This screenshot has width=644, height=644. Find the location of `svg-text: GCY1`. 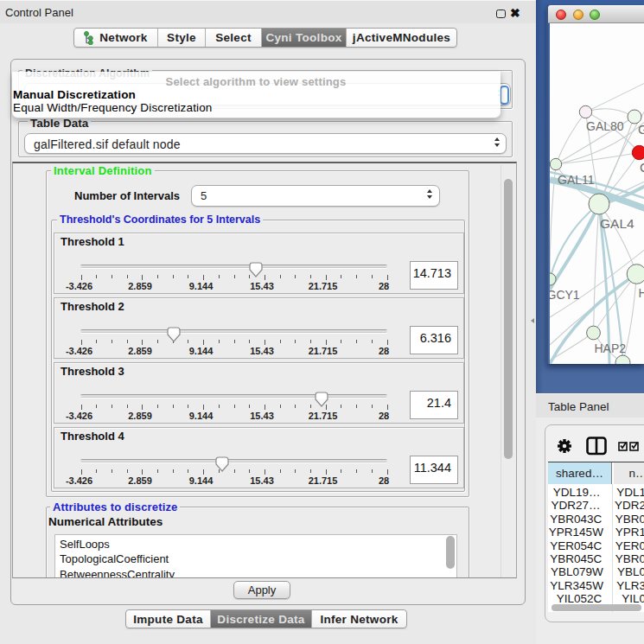

svg-text: GCY1 is located at coordinates (565, 295).